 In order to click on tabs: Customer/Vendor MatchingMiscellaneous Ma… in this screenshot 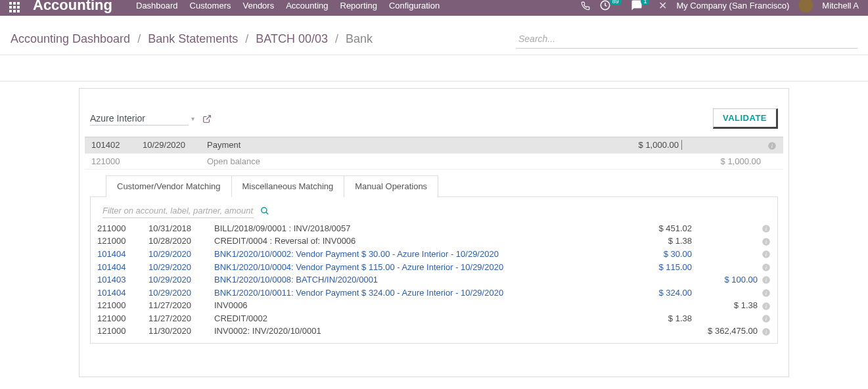, I will do `click(434, 185)`.